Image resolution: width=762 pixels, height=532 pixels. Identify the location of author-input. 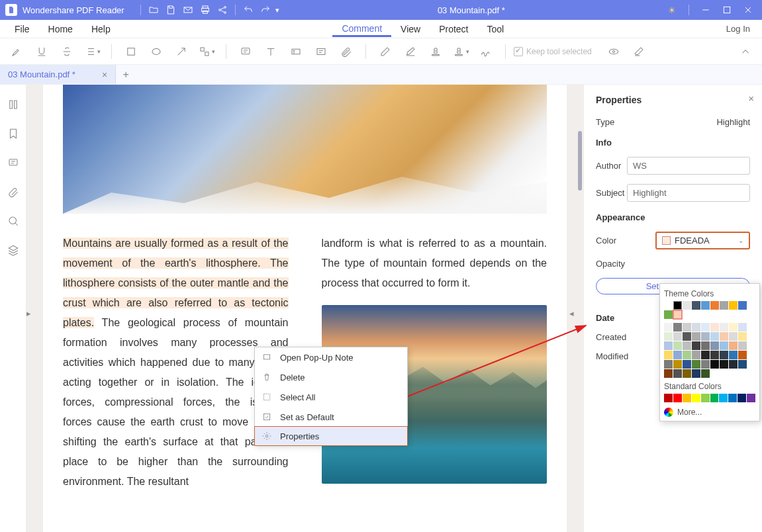
(689, 165).